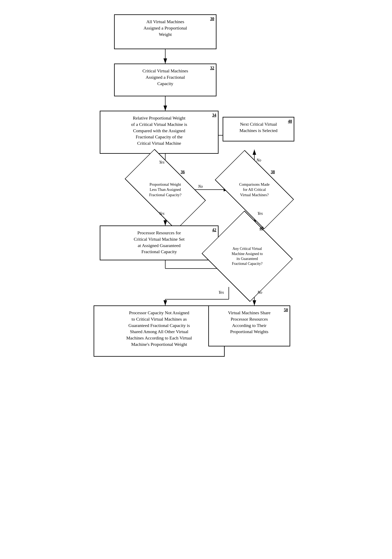 The image size is (392, 559). I want to click on node-36-wrapper: Proportional Weight Less Than Assigned F…, so click(165, 190).